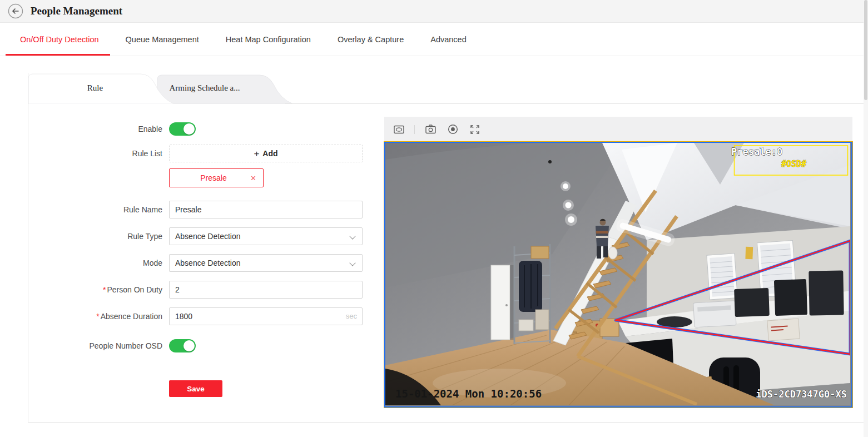  Describe the element at coordinates (196, 389) in the screenshot. I see `save-button: Save` at that location.